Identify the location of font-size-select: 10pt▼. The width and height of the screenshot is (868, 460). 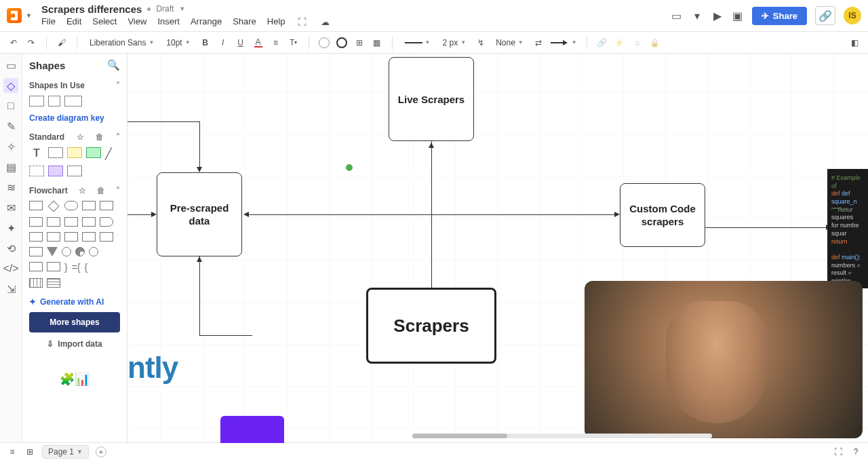
(178, 43).